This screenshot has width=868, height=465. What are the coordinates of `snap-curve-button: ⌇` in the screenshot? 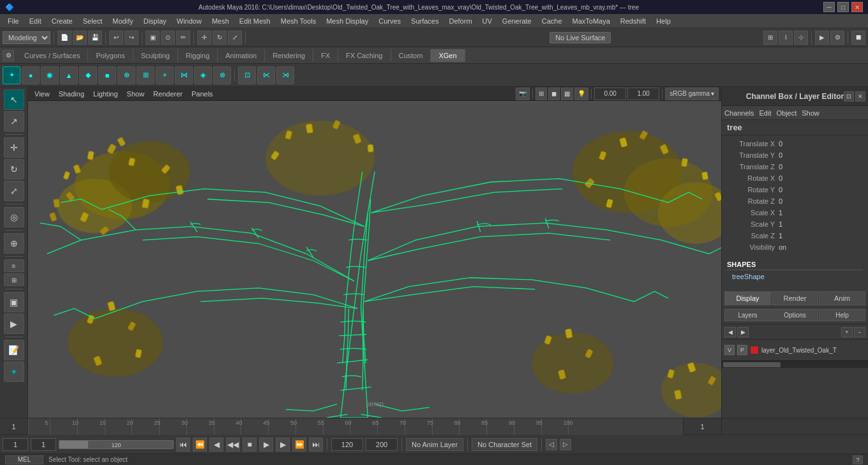 It's located at (786, 38).